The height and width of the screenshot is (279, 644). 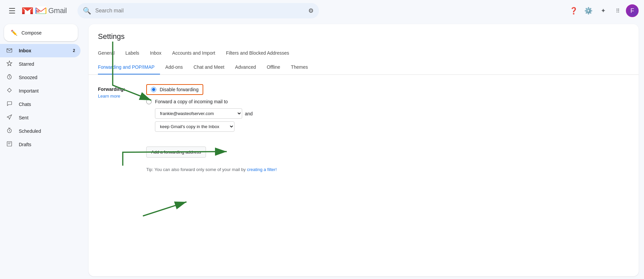 What do you see at coordinates (246, 68) in the screenshot?
I see `tab-advanced: Advanced` at bounding box center [246, 68].